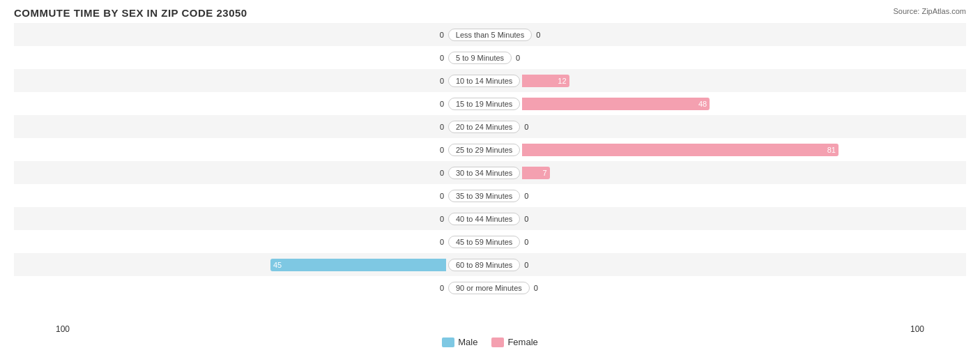 The width and height of the screenshot is (980, 364). What do you see at coordinates (490, 329) in the screenshot?
I see `axis-labels: 100 100` at bounding box center [490, 329].